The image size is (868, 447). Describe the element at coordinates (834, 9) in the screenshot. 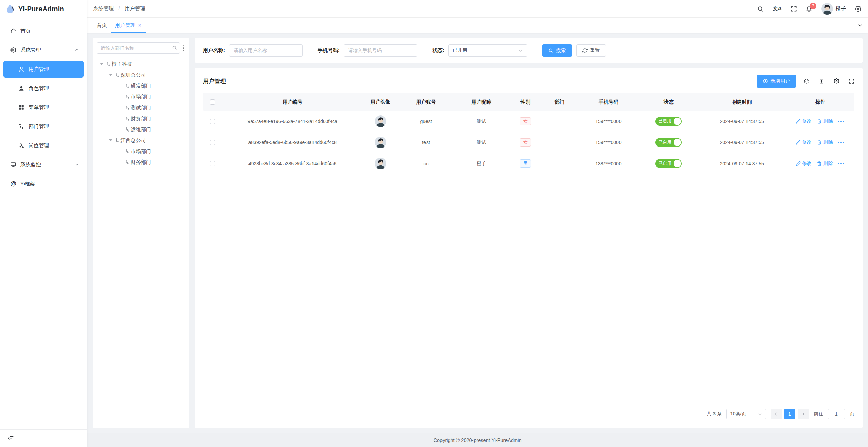

I see `user-menu: 橙子` at that location.